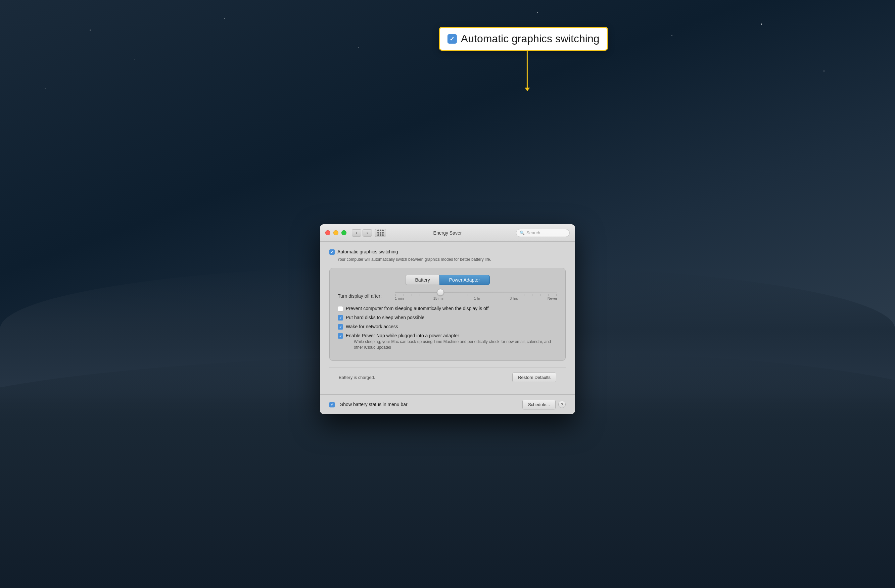 This screenshot has height=588, width=895. I want to click on slider-labels: 1 min 15 min 1 hr 3 hrs Never, so click(476, 299).